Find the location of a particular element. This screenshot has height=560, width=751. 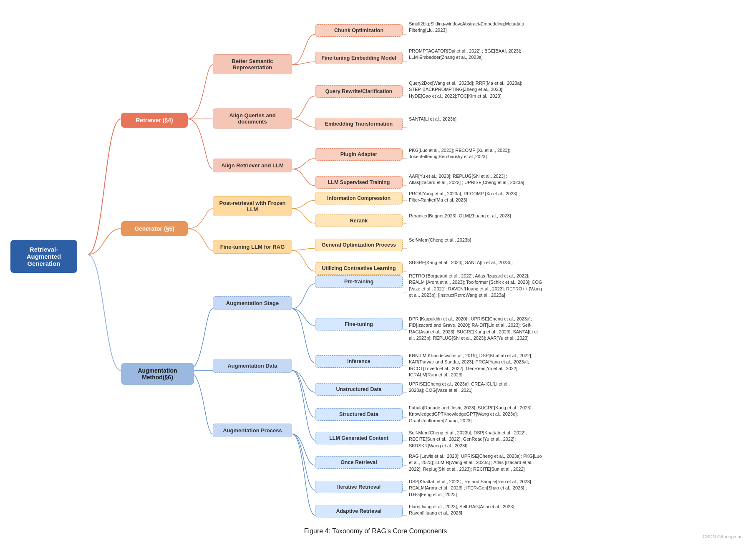

ref-query-rewrite-text: Query2Doc[Wang et al., 2023d]; RRR[Ma et… is located at coordinates (466, 89).